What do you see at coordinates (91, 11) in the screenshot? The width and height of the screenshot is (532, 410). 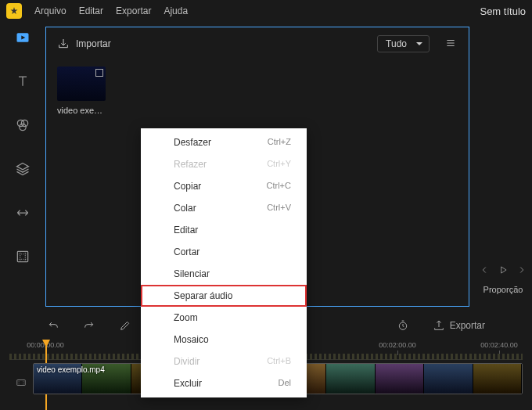 I see `menu-editar: Editar` at bounding box center [91, 11].